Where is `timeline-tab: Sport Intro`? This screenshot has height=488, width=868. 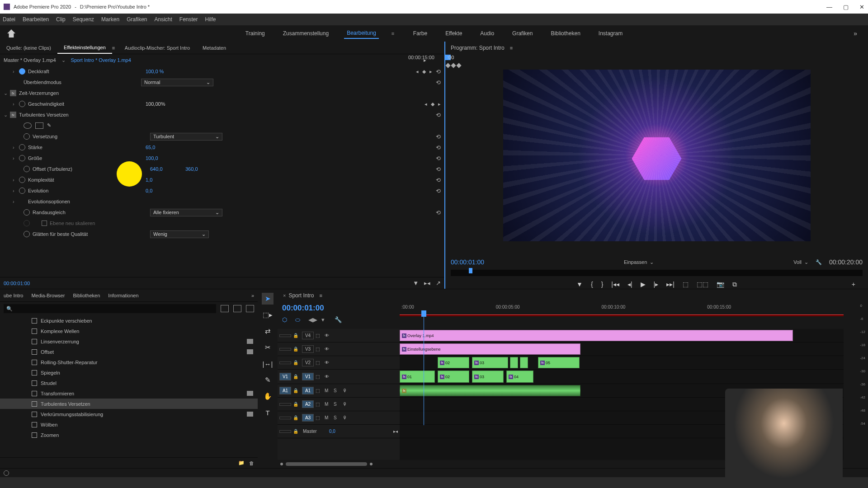
timeline-tab: Sport Intro is located at coordinates (301, 296).